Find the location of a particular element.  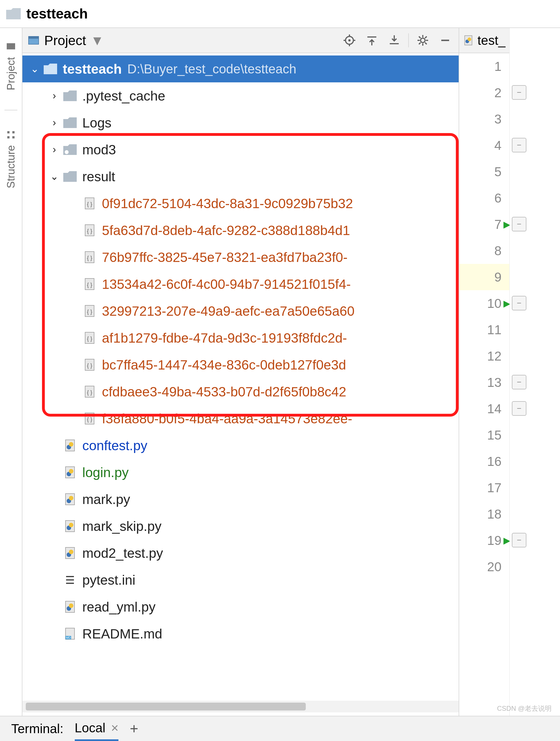

tree-folder-result: ⌄result is located at coordinates (240, 177).